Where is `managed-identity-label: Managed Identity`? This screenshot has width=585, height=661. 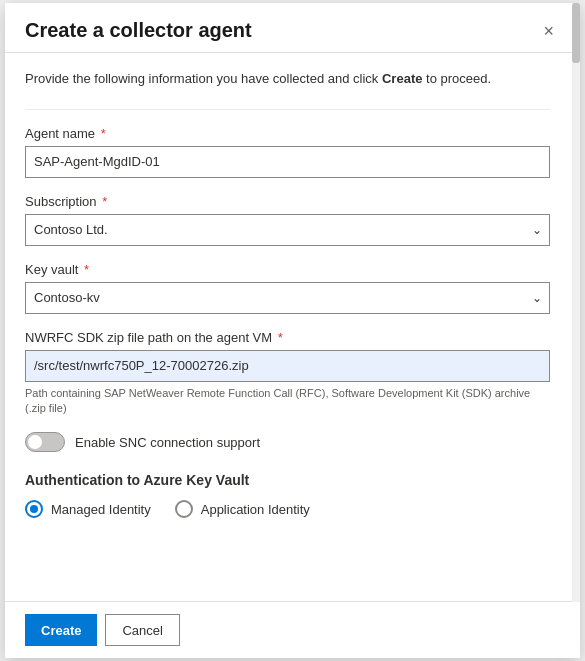
managed-identity-label: Managed Identity is located at coordinates (101, 510).